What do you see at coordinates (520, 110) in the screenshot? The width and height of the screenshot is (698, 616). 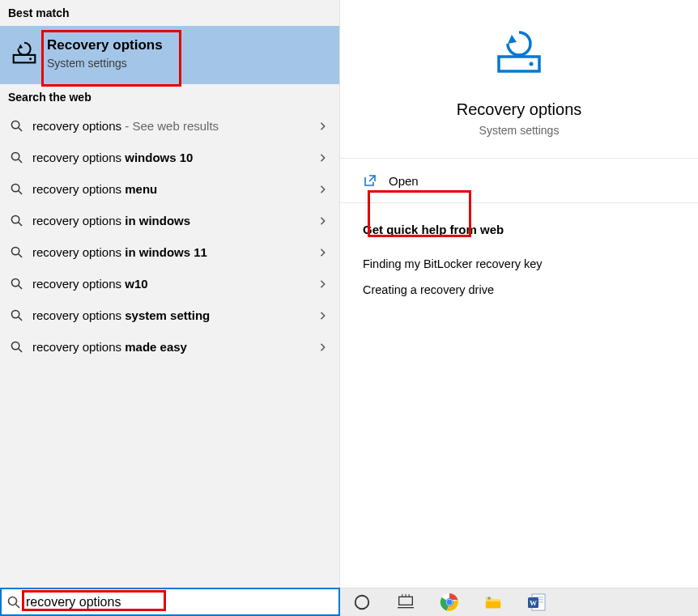 I see `preview-title: Recovery options` at bounding box center [520, 110].